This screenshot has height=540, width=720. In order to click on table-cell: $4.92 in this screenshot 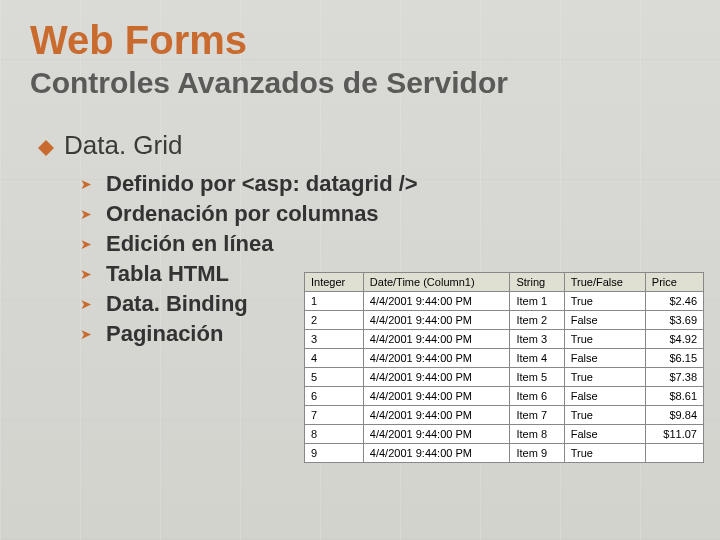, I will do `click(674, 340)`.